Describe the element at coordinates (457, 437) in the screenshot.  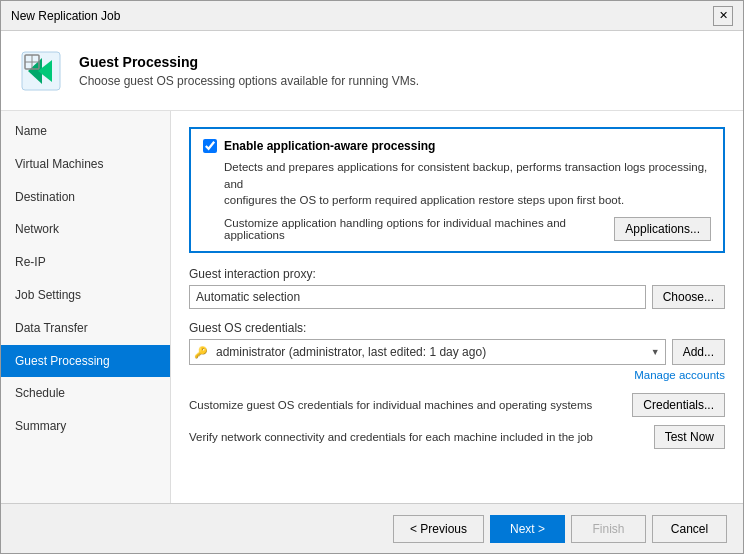
I see `verify-row: Verify network connectivity and credenti…` at that location.